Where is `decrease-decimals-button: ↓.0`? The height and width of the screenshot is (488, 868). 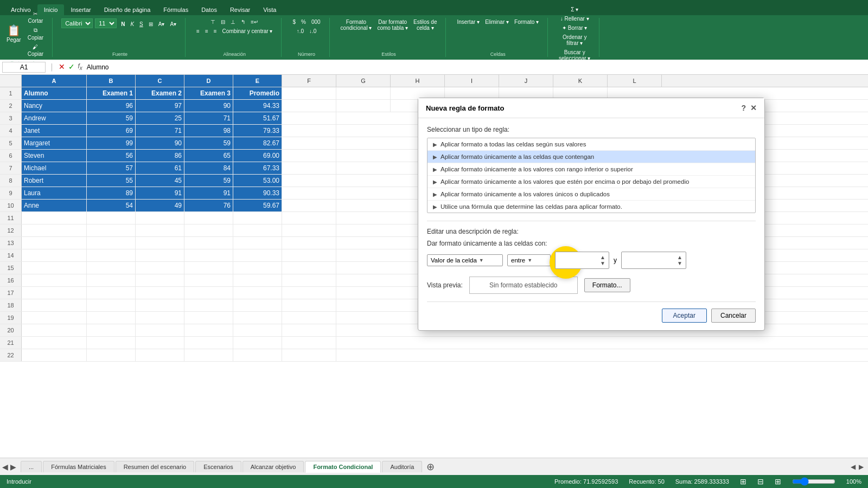
decrease-decimals-button: ↓.0 is located at coordinates (312, 31).